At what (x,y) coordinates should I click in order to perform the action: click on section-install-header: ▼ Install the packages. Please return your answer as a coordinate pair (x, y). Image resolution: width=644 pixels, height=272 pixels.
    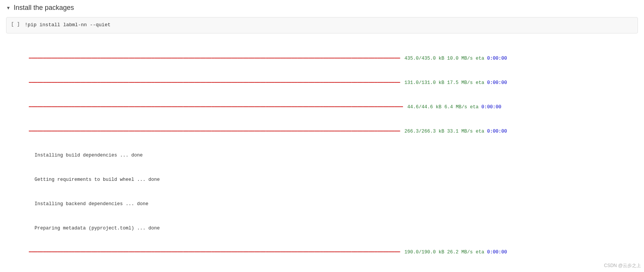
    Looking at the image, I should click on (322, 8).